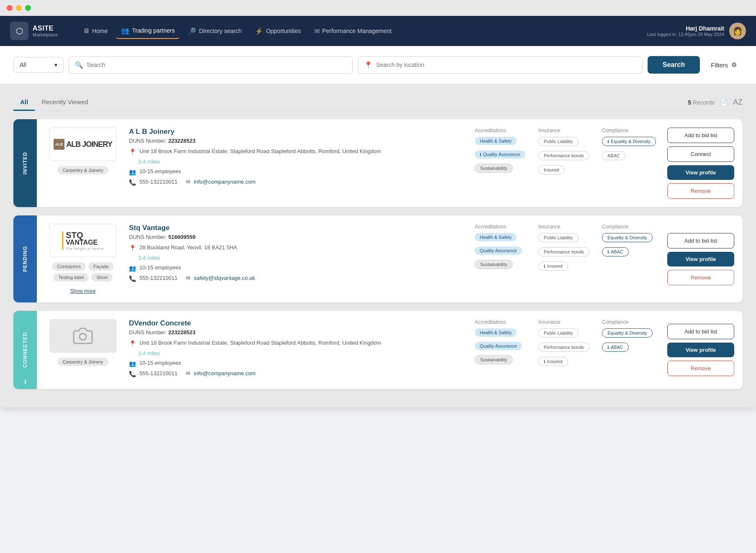 Image resolution: width=756 pixels, height=553 pixels. What do you see at coordinates (25, 163) in the screenshot?
I see `status-bar-invited: Invited` at bounding box center [25, 163].